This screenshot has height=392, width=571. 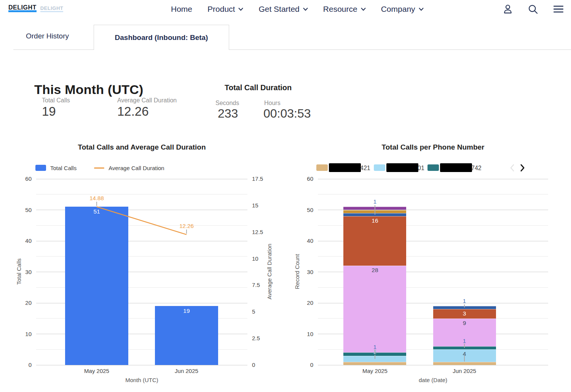 What do you see at coordinates (283, 9) in the screenshot?
I see `nav-item-get-started: Get Started` at bounding box center [283, 9].